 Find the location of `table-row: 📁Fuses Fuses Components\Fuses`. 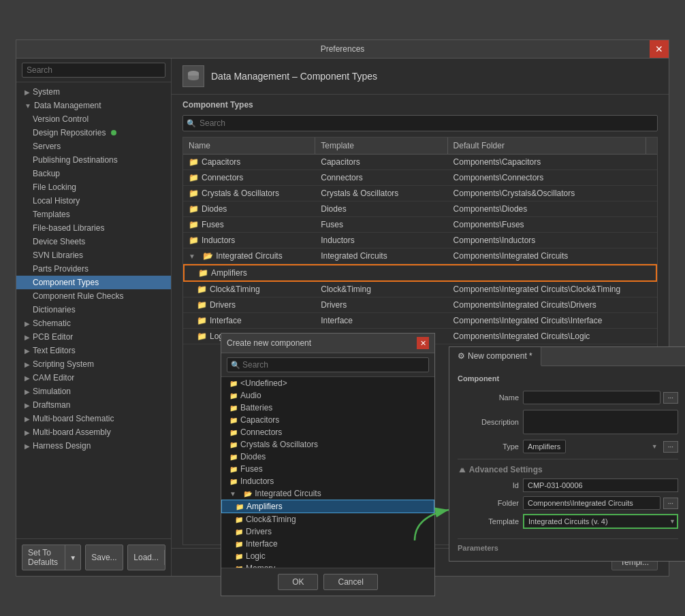

table-row: 📁Fuses Fuses Components\Fuses is located at coordinates (420, 225).